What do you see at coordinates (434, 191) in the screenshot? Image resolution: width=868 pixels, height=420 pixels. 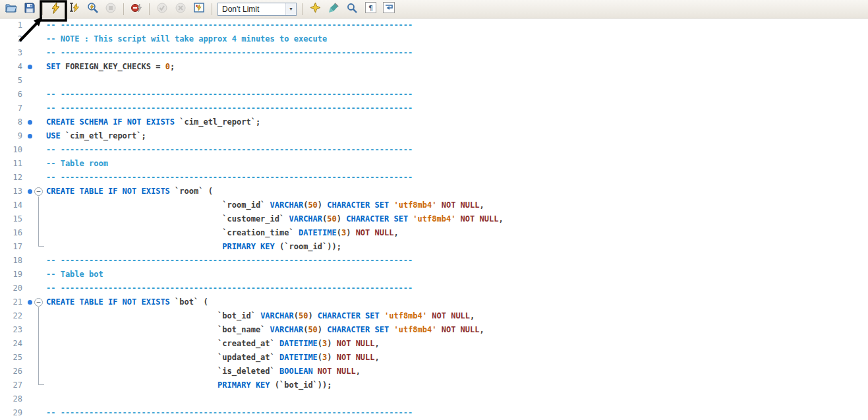 I see `code-line-13: 13−CREATE TABLE IF NOT EXISTS `room` (` at bounding box center [434, 191].